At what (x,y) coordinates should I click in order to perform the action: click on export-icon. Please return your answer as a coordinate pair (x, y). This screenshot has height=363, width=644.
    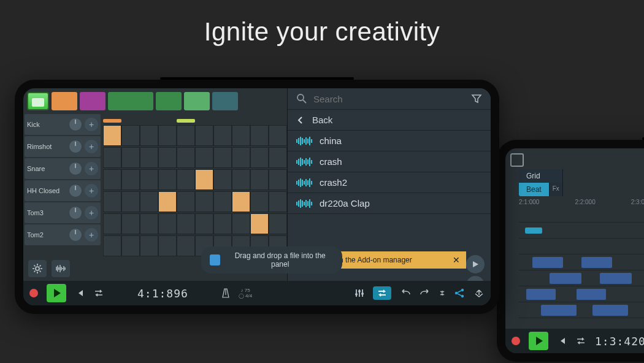
    Looking at the image, I should click on (479, 293).